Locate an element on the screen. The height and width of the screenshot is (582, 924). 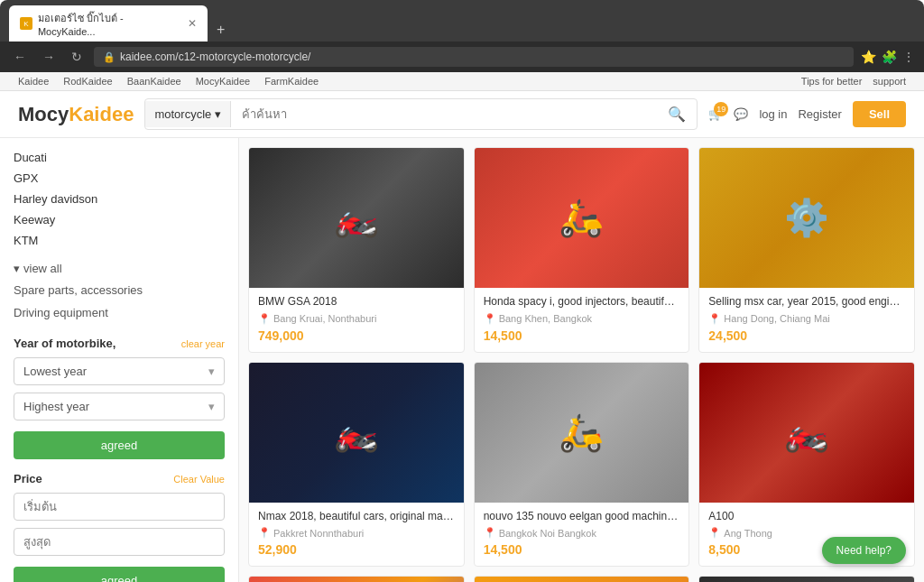
price-agreed-btn: agreed is located at coordinates (119, 574).